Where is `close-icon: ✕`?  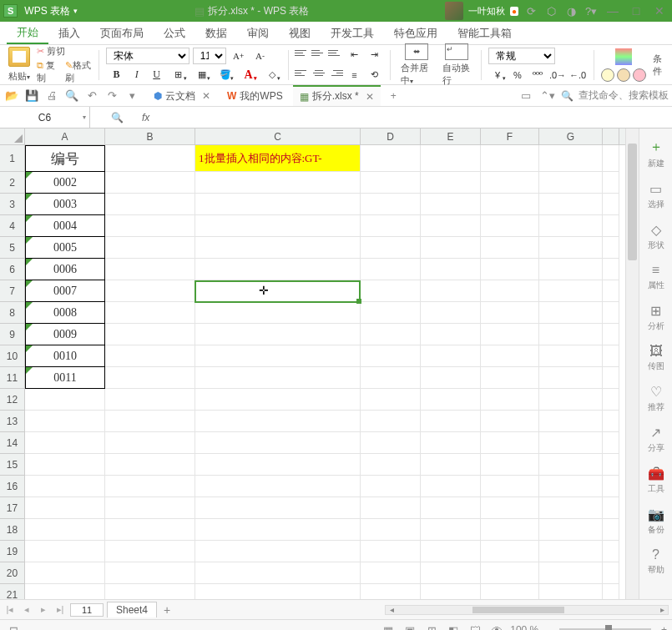 close-icon: ✕ is located at coordinates (206, 96).